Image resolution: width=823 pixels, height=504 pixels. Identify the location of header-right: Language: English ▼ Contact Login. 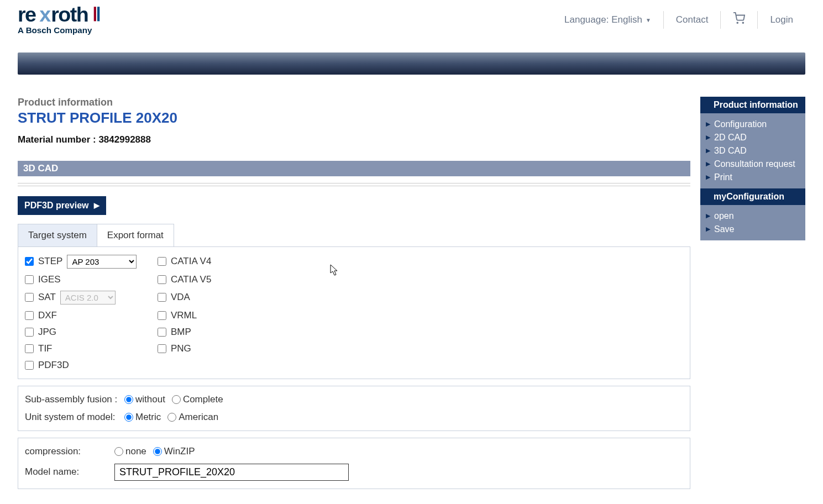
(679, 20).